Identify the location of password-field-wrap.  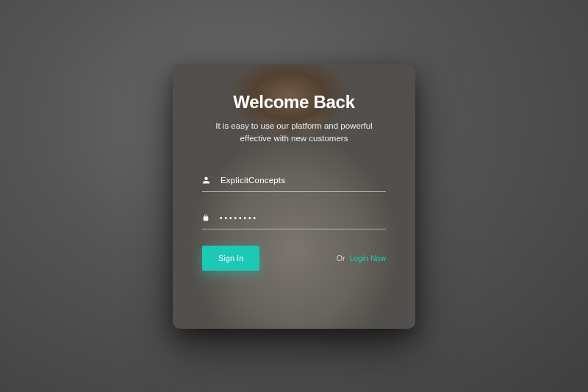
(294, 219).